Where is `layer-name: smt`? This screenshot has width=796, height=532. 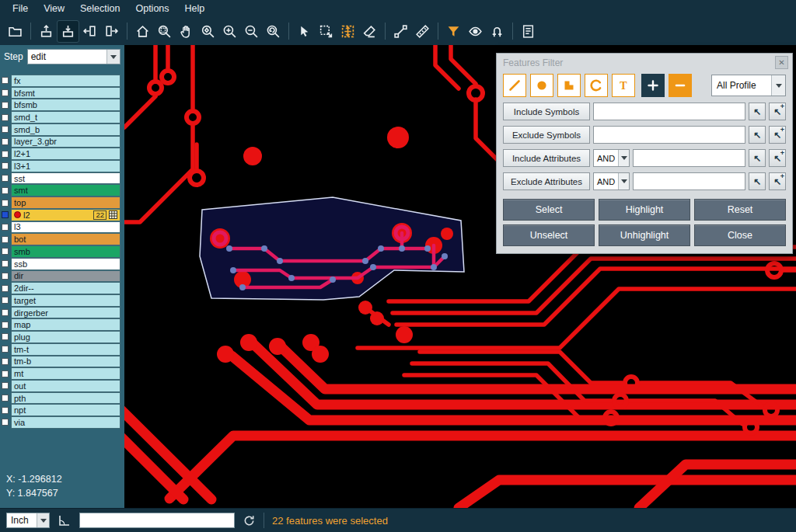
layer-name: smt is located at coordinates (65, 190).